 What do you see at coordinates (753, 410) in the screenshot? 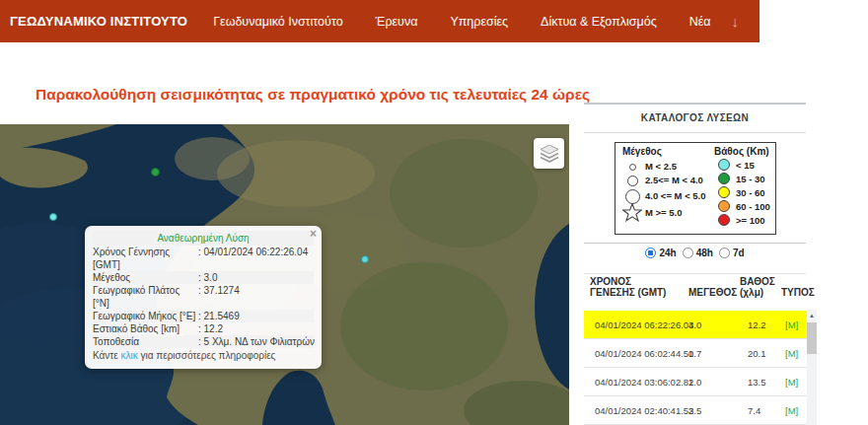
I see `table-cell: 7.4` at bounding box center [753, 410].